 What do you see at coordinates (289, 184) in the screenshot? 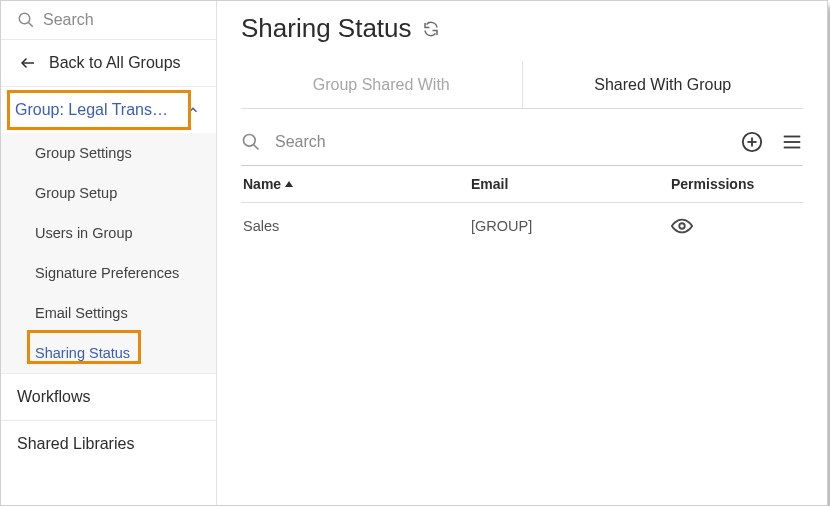
I see `sort-ascending-icon` at bounding box center [289, 184].